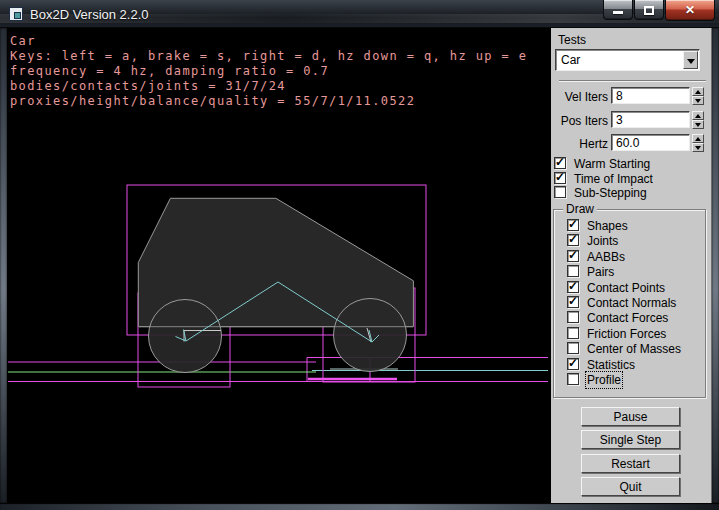 The image size is (719, 510). Describe the element at coordinates (618, 12) in the screenshot. I see `minimize-icon` at that location.